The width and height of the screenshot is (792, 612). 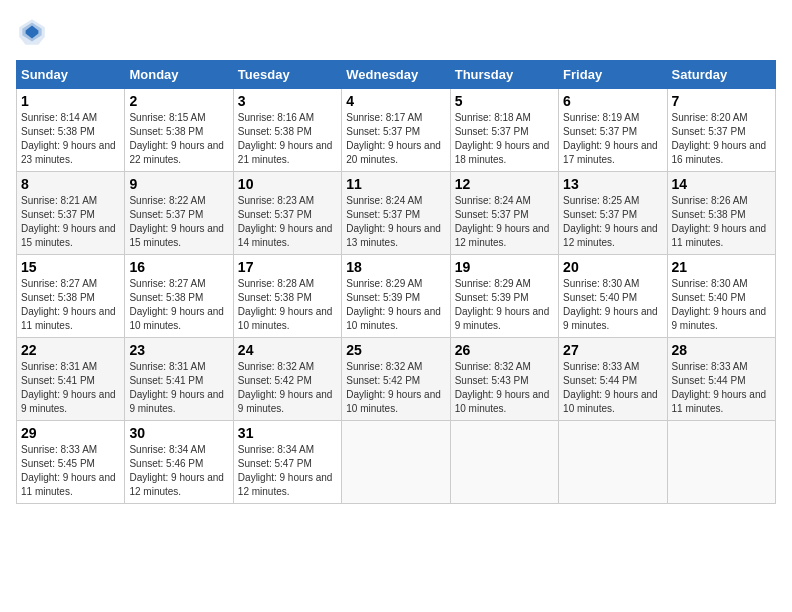 I want to click on day-detail: Sunrise: 8:32 AM Sunset: 5:43 PM Dayligh…, so click(x=504, y=388).